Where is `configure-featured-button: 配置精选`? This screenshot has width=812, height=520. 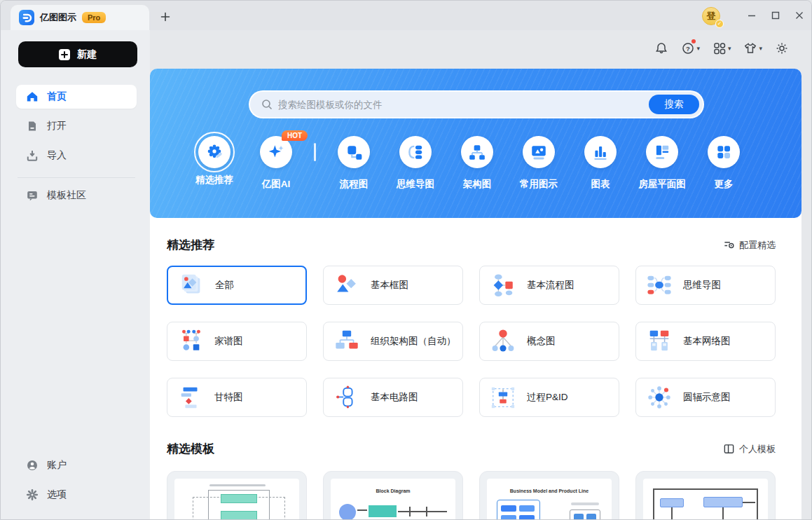 configure-featured-button: 配置精选 is located at coordinates (750, 245).